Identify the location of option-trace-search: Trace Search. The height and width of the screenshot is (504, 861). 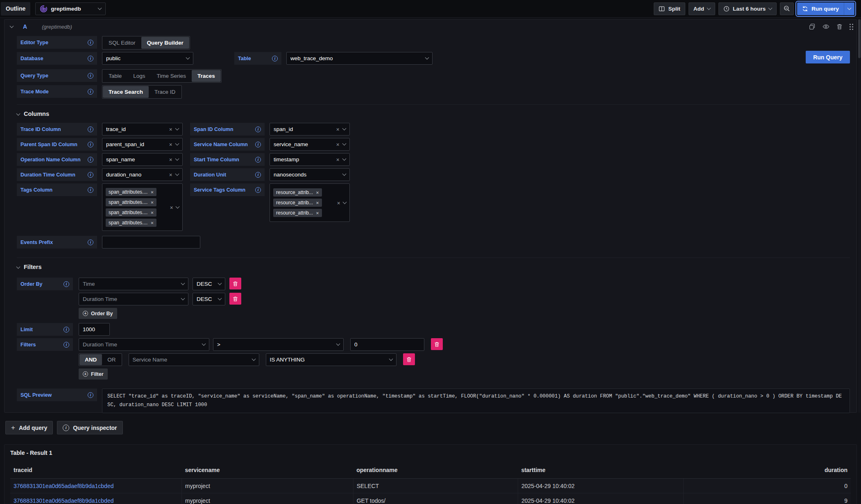
(126, 92).